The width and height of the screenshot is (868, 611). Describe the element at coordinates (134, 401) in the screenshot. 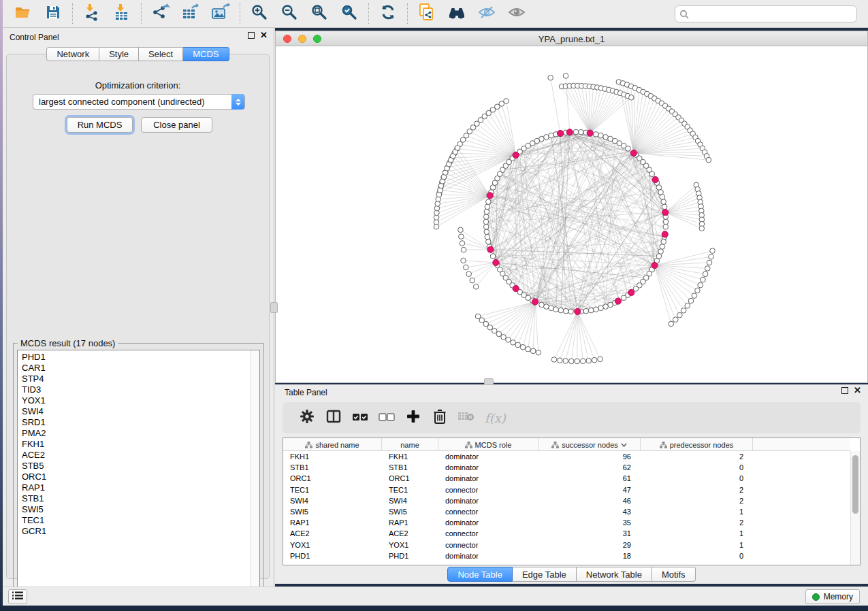

I see `mcds-result-item: YOX1` at that location.